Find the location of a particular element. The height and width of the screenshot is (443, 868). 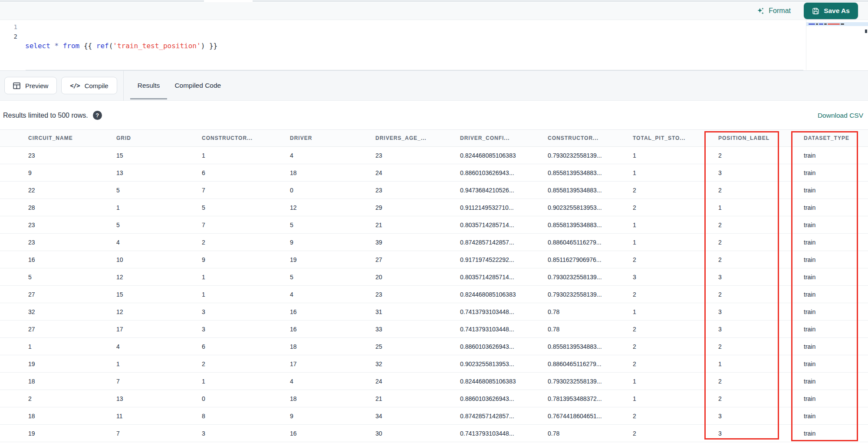

table-cell: 20 is located at coordinates (411, 277).